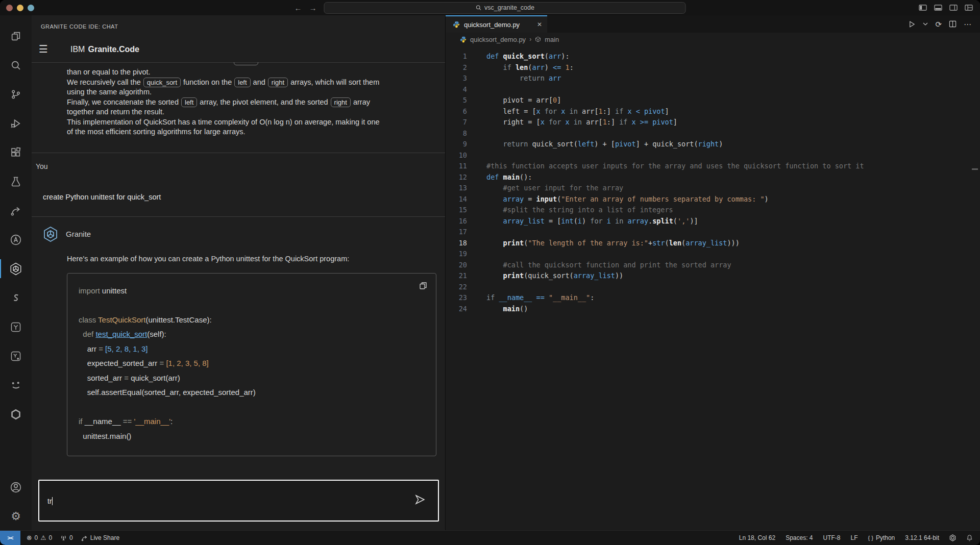 The image size is (980, 545). Describe the element at coordinates (456, 112) in the screenshot. I see `line-number: 6` at that location.